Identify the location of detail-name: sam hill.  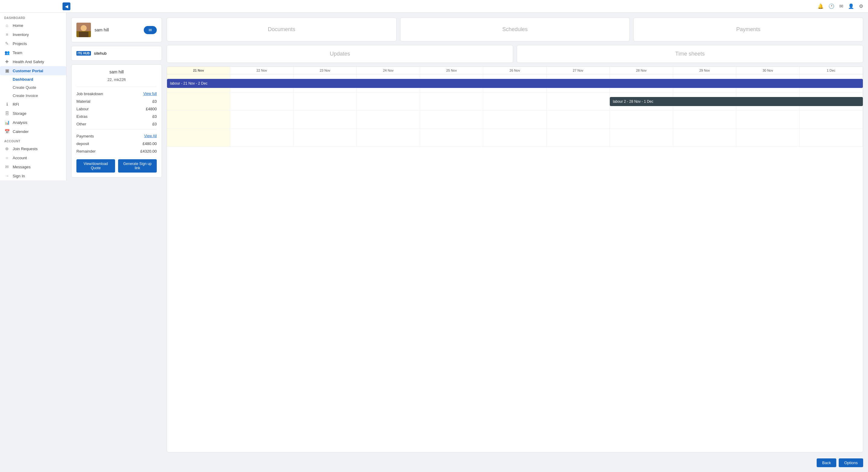
(117, 72).